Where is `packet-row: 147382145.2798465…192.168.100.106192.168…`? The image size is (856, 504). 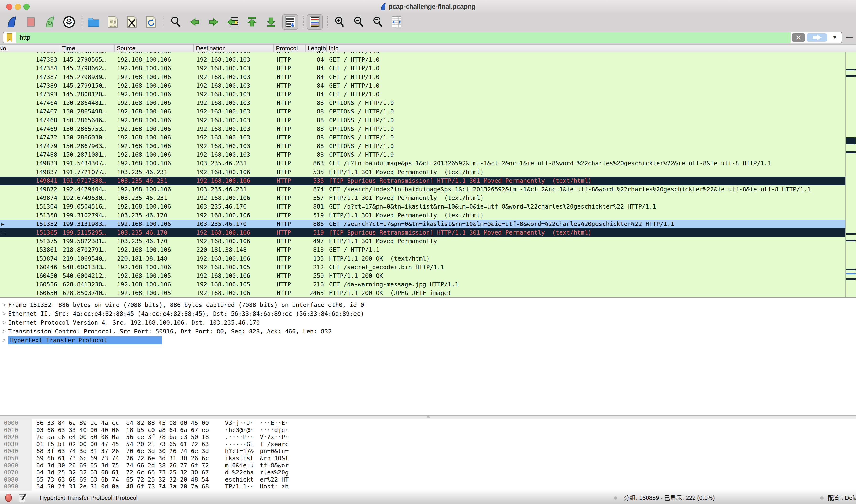 packet-row: 147382145.2798465…192.168.100.106192.168… is located at coordinates (423, 54).